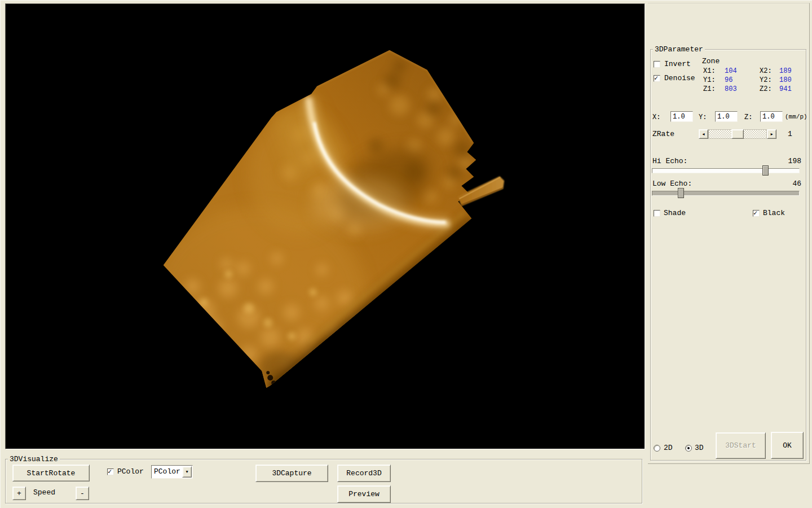  What do you see at coordinates (771, 116) in the screenshot?
I see `scale-z-field` at bounding box center [771, 116].